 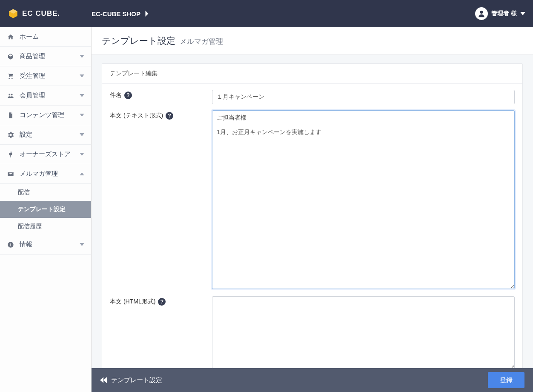 What do you see at coordinates (11, 174) in the screenshot?
I see `envelope-icon` at bounding box center [11, 174].